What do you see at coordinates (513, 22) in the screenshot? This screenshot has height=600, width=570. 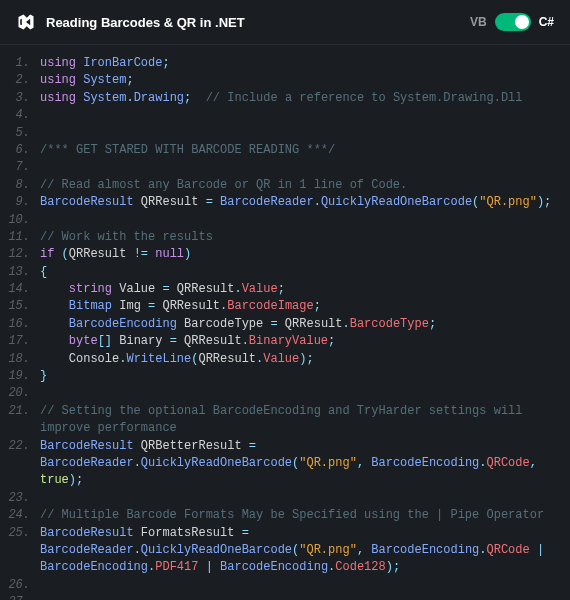 I see `toggle-switch` at bounding box center [513, 22].